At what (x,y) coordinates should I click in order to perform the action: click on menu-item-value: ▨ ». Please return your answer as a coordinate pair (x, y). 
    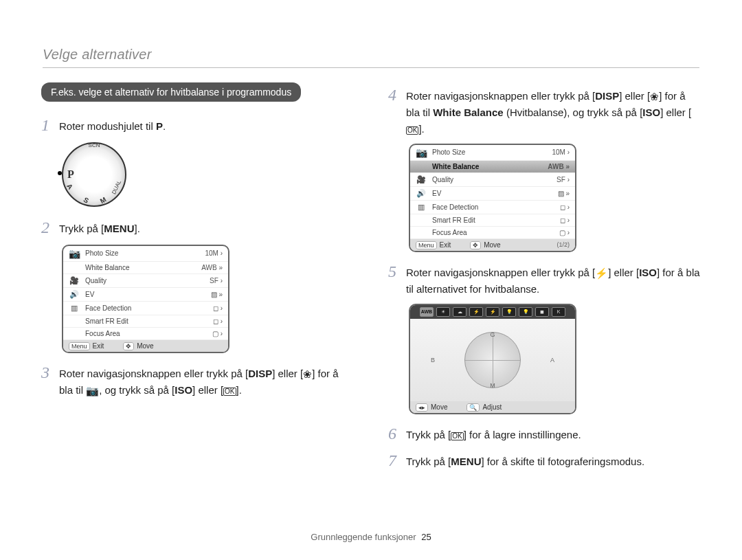
    Looking at the image, I should click on (563, 194).